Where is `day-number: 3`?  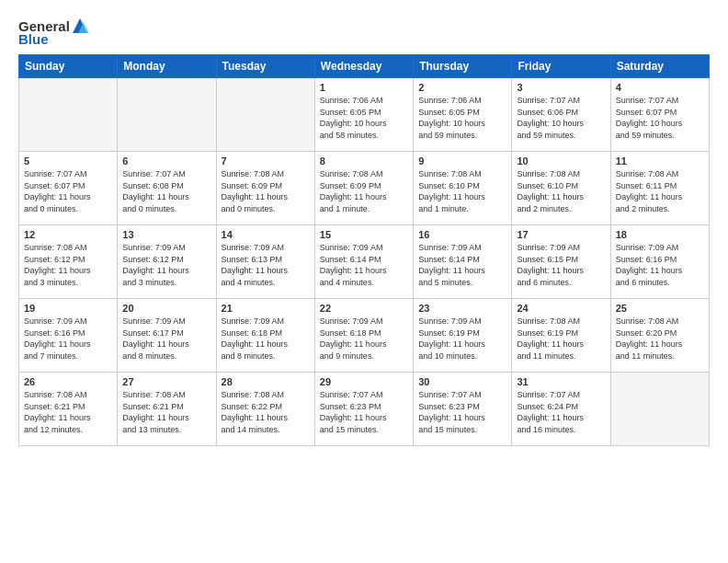
day-number: 3 is located at coordinates (561, 87).